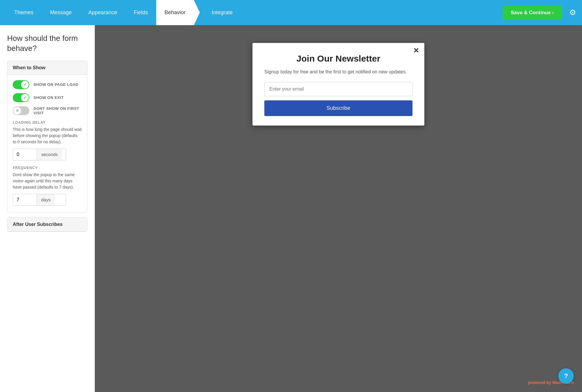 Image resolution: width=582 pixels, height=392 pixels. What do you see at coordinates (47, 224) in the screenshot?
I see `after-subscribes-card: After User Subscribes` at bounding box center [47, 224].